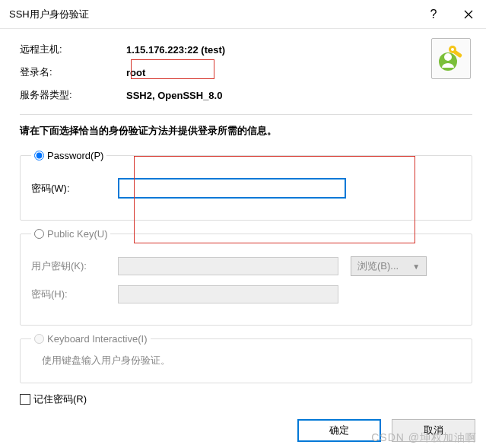 This screenshot has width=486, height=448. I want to click on remote-host-value: 1.15.176.223:22 (test), so click(176, 50).